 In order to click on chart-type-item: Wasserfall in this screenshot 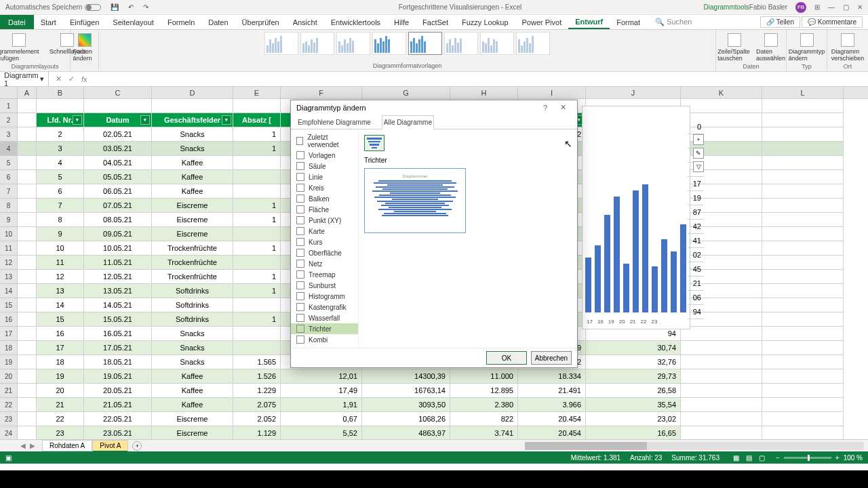, I will do `click(324, 318)`.